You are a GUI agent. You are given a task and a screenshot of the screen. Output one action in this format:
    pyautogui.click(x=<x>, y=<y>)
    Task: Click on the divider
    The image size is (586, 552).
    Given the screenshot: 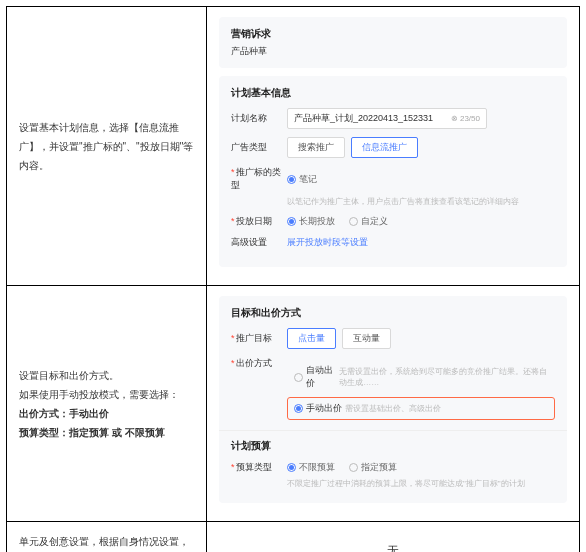 What is the action you would take?
    pyautogui.click(x=393, y=430)
    